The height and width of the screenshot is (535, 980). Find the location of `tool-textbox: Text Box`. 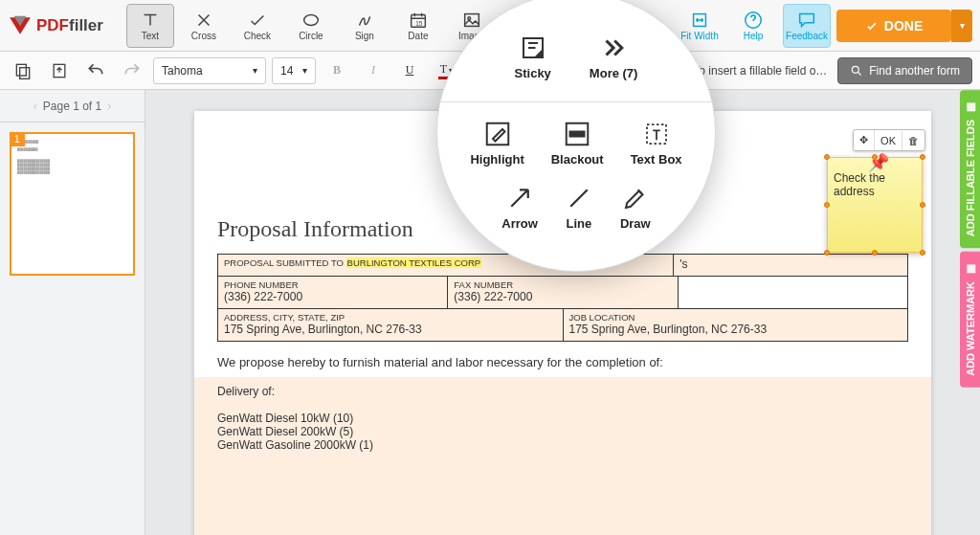

tool-textbox: Text Box is located at coordinates (657, 144).